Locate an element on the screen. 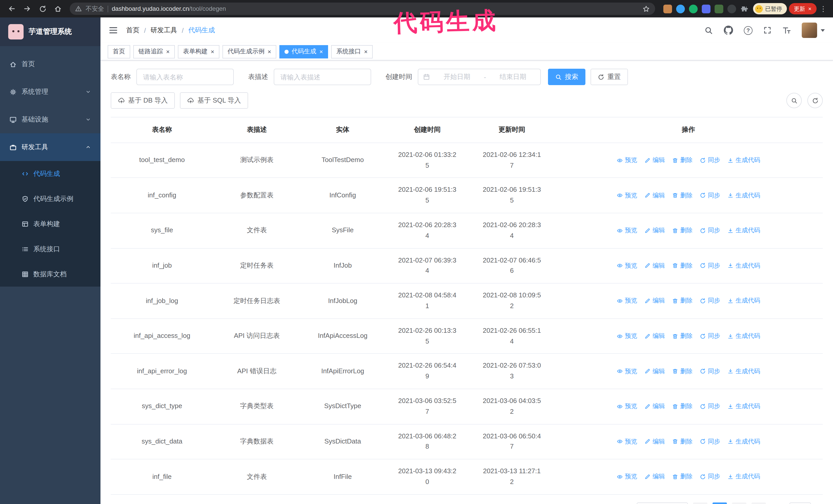 The width and height of the screenshot is (833, 504). font-size-icon is located at coordinates (787, 30).